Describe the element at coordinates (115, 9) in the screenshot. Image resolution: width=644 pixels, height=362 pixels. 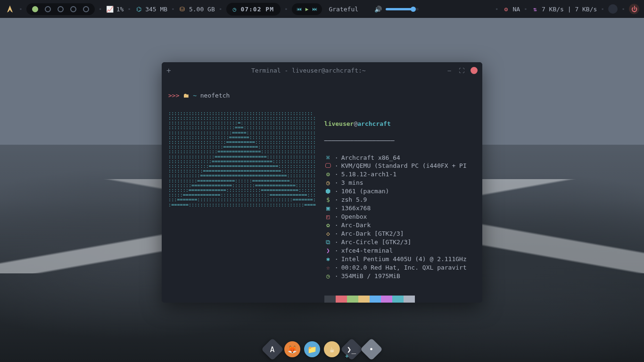
I see `cpu-widget: 📈 1%` at that location.